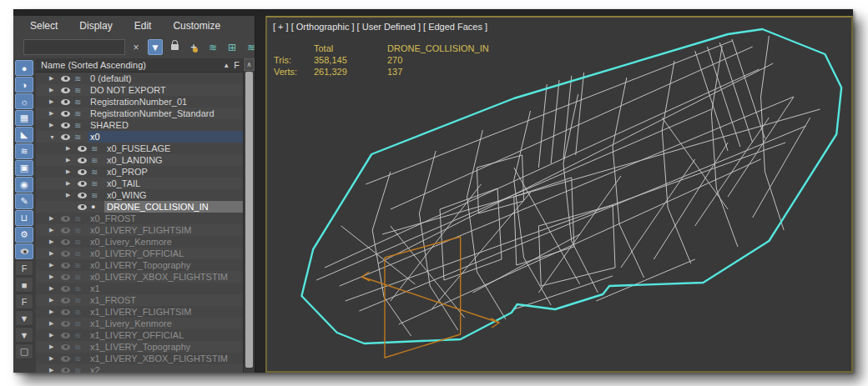  I want to click on filter-icon: ▼, so click(24, 335).